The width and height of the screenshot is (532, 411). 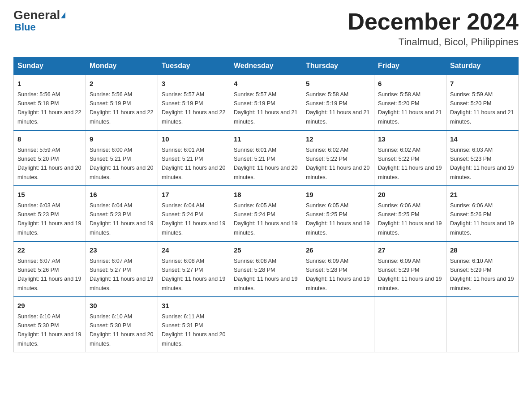 I want to click on calendar-week-row: 29 Sunrise: 6:10 AMSunset: 5:30 PMDaylig…, so click(x=266, y=325).